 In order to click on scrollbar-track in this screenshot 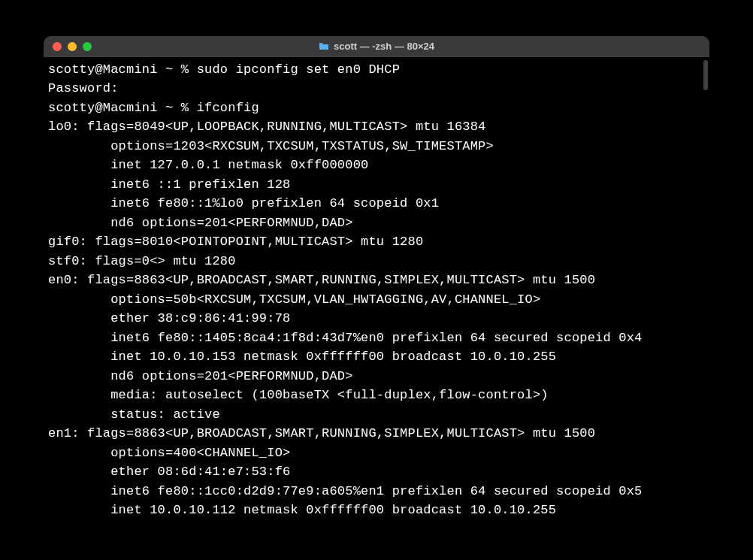, I will do `click(706, 291)`.